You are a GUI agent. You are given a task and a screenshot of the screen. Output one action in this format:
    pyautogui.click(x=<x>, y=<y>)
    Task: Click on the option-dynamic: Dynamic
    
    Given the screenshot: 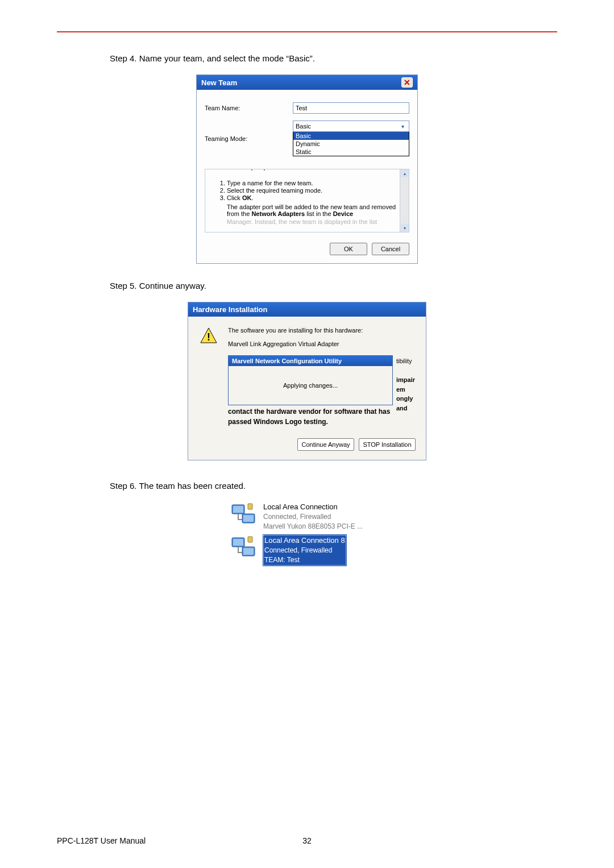 What is the action you would take?
    pyautogui.click(x=351, y=144)
    